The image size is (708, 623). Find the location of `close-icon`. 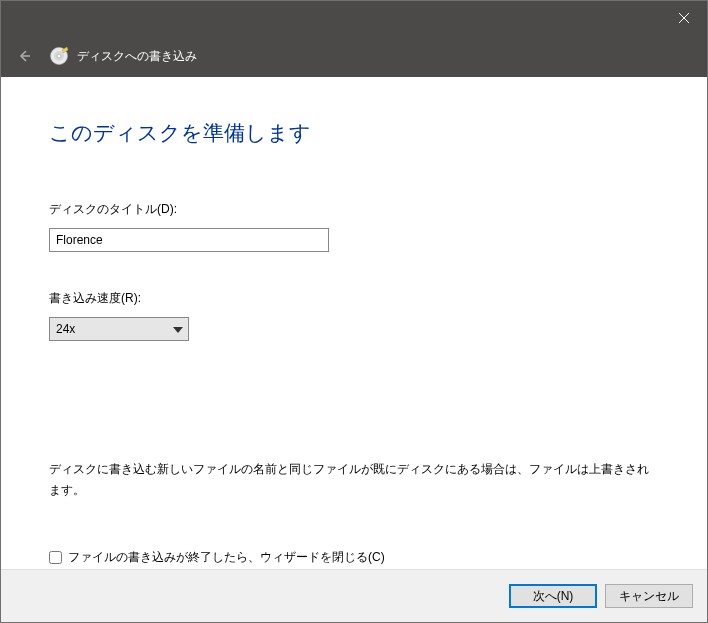

close-icon is located at coordinates (684, 18).